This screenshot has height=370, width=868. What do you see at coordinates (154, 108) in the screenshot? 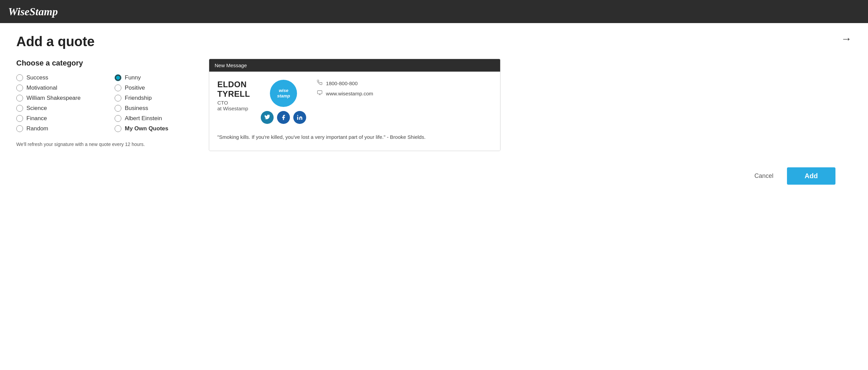
I see `category-business: Business` at bounding box center [154, 108].